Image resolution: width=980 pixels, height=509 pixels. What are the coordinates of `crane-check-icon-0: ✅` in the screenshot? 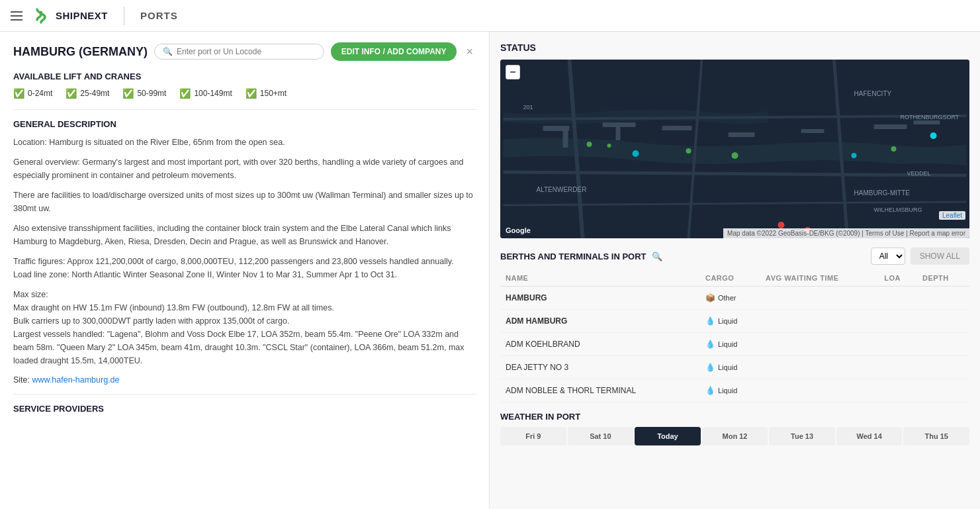 It's located at (19, 93).